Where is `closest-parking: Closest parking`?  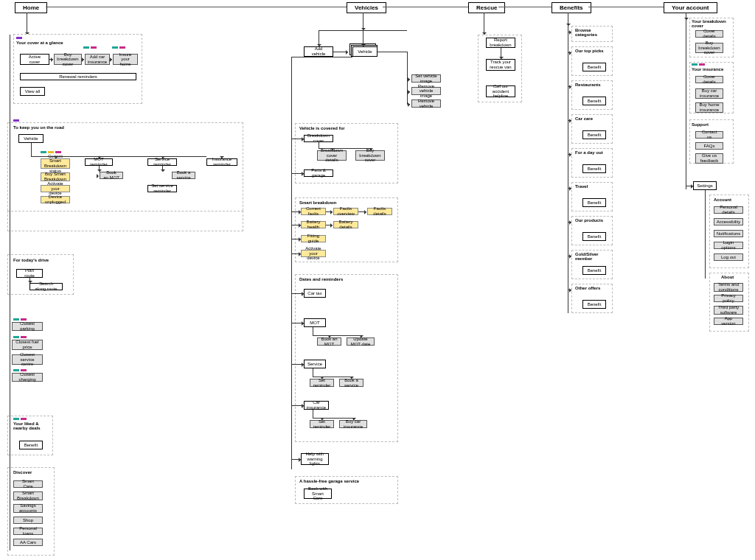 closest-parking: Closest parking is located at coordinates (27, 326).